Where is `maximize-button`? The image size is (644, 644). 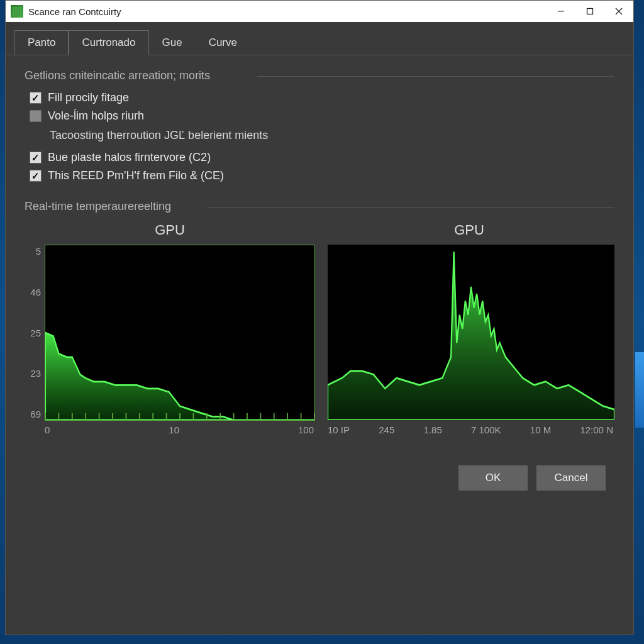
maximize-button is located at coordinates (590, 11).